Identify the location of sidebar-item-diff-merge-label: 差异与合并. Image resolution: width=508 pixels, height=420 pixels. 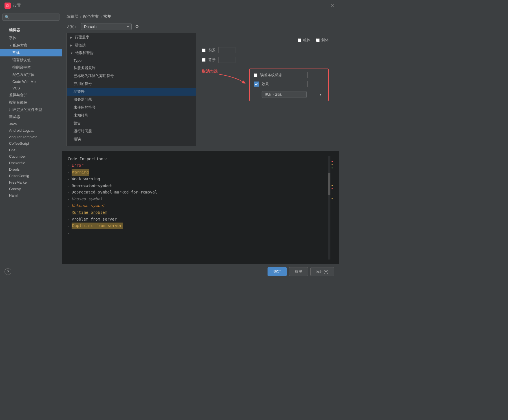
(18, 95).